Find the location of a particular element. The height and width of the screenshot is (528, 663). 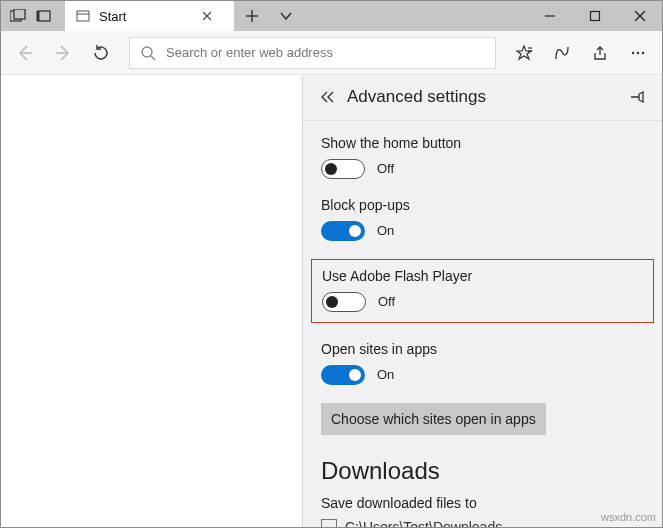

setting-flash: Use Adobe Flash Player Off is located at coordinates (482, 290).